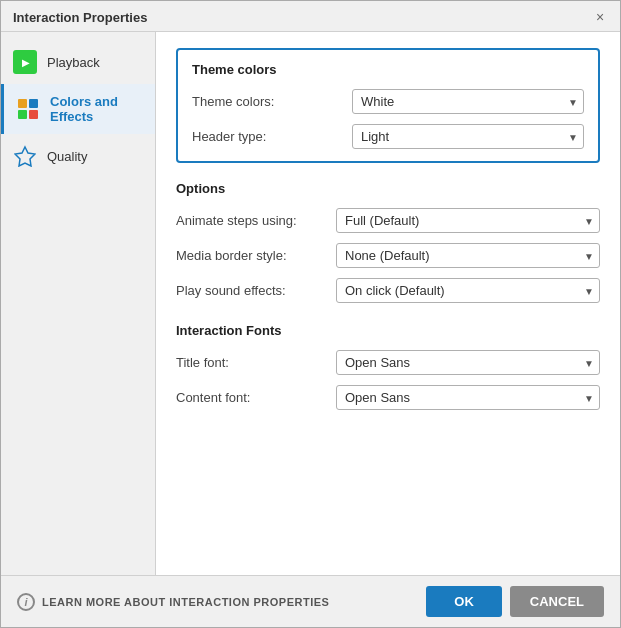  What do you see at coordinates (468, 102) in the screenshot?
I see `theme-colors-select-wrapper: White Blue Green Red ▼` at bounding box center [468, 102].